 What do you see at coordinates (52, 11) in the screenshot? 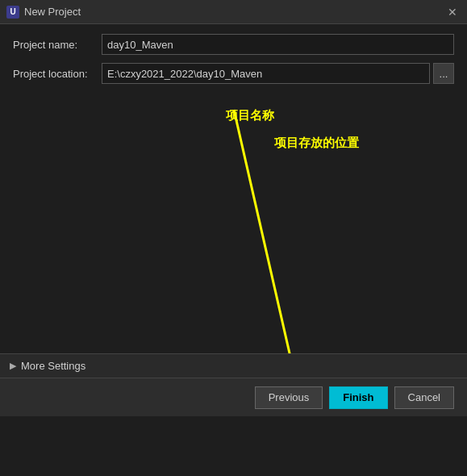
I see `dialog-title: New Project` at bounding box center [52, 11].